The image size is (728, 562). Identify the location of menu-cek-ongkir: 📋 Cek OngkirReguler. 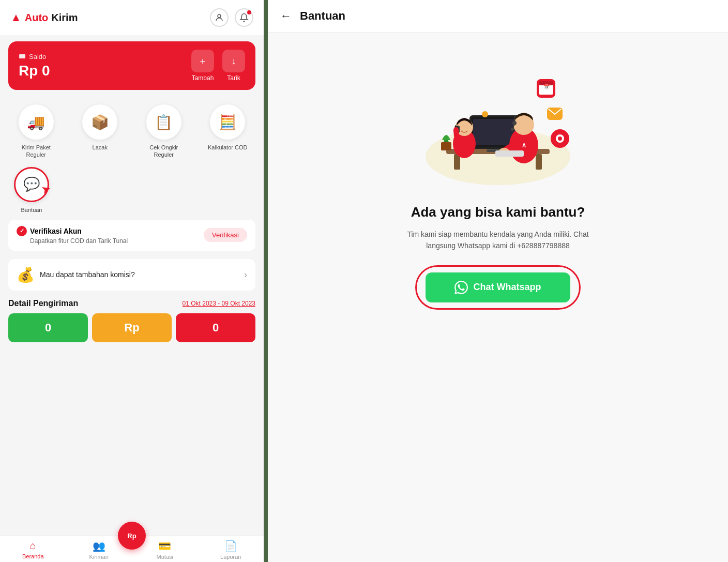
(164, 131).